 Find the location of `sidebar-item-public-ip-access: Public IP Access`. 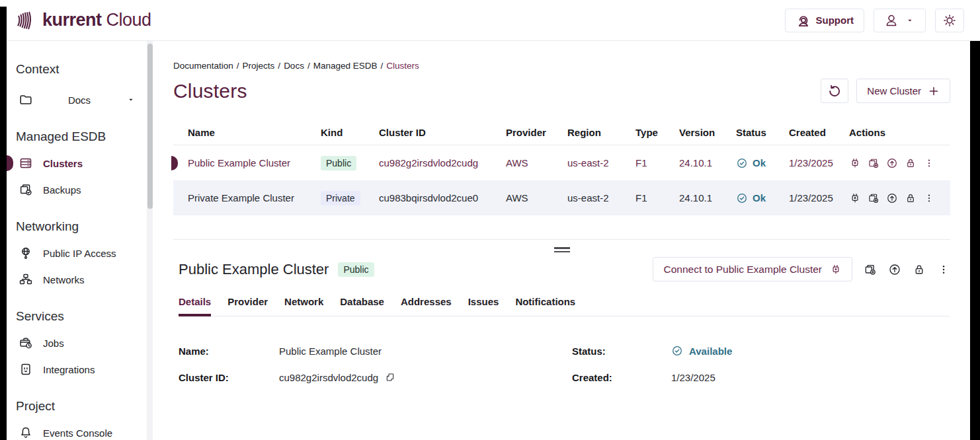

sidebar-item-public-ip-access: Public IP Access is located at coordinates (79, 253).